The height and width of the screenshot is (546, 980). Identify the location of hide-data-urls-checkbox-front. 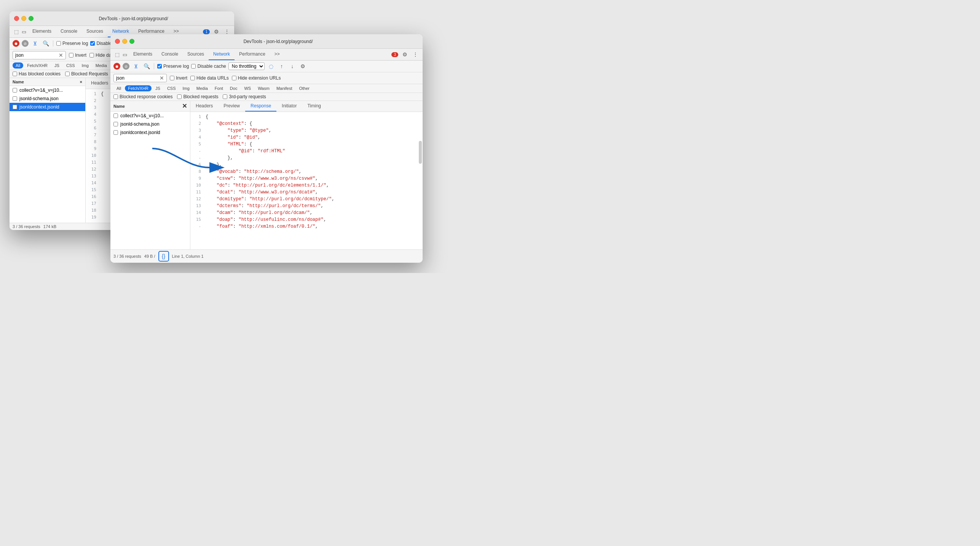
(193, 78).